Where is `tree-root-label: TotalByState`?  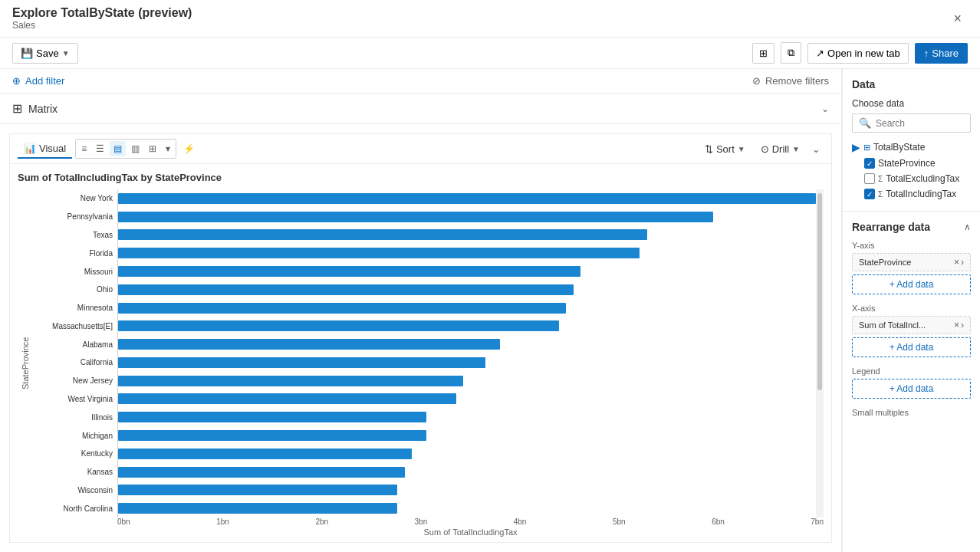
tree-root-label: TotalByState is located at coordinates (899, 147).